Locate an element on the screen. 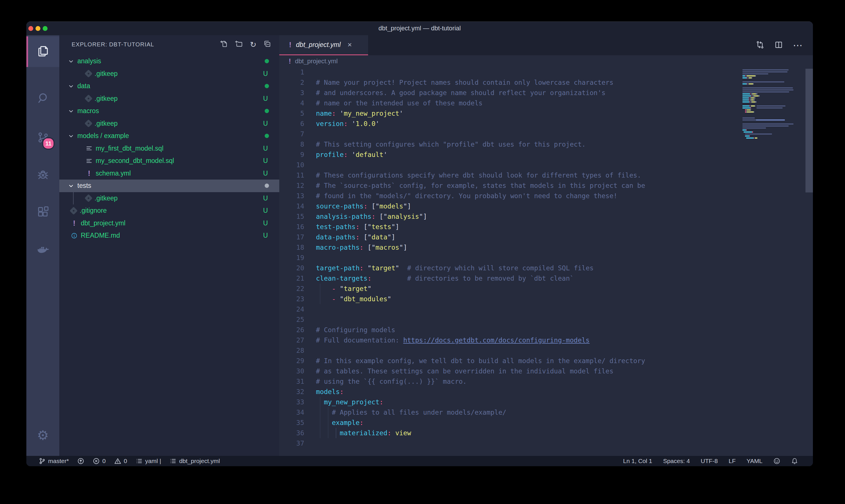 This screenshot has height=504, width=845. status-yaml-schema: yaml | is located at coordinates (149, 461).